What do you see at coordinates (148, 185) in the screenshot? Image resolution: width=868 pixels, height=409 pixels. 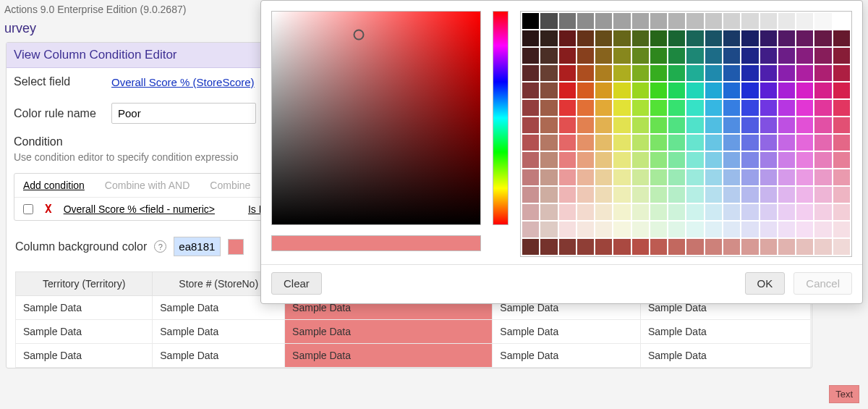 I see `combine-and: Combine with AND` at bounding box center [148, 185].